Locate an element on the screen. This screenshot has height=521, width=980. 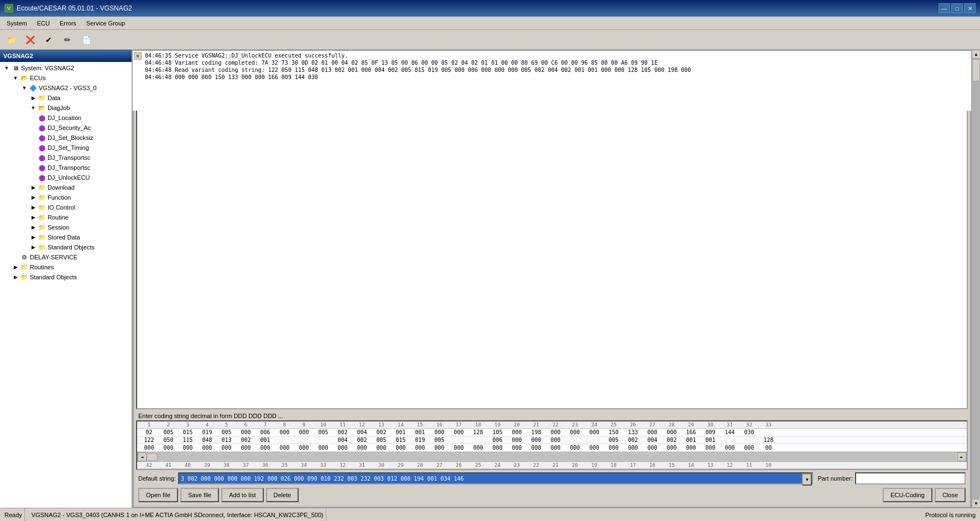
dj-icon-transport1: ⬤ is located at coordinates (42, 158).